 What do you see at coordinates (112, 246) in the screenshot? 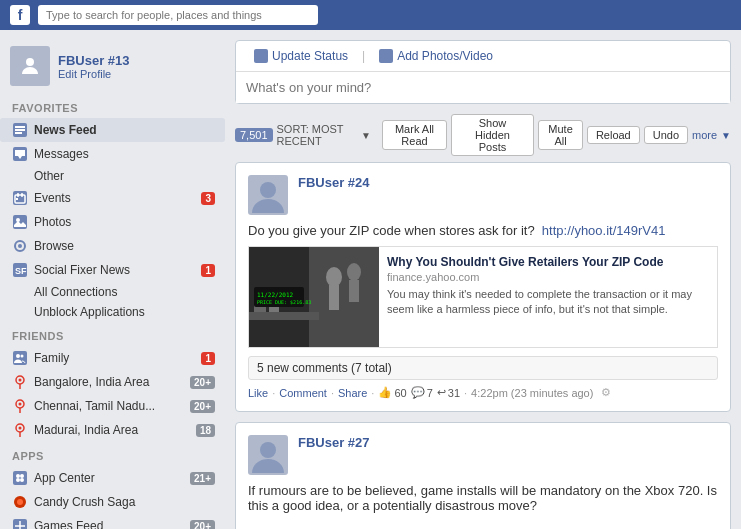
I see `sidebar-item-browse: Browse` at bounding box center [112, 246].